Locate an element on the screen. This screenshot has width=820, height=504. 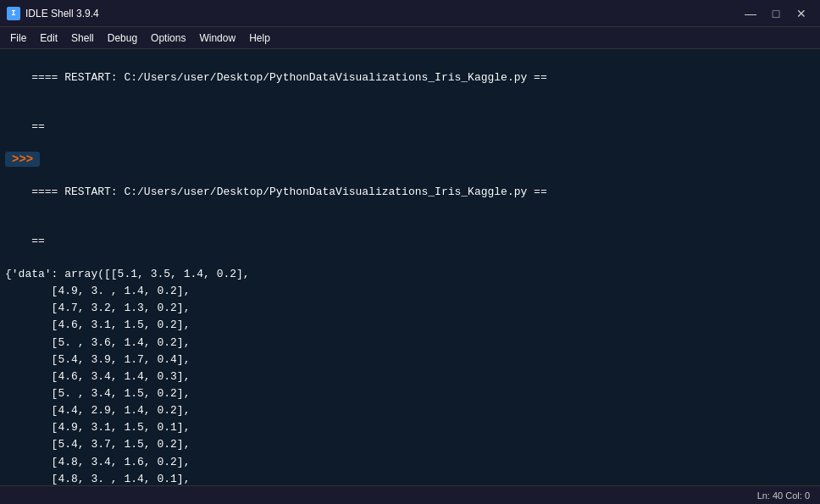
restart-line-2: ==== RESTART: C:/Users/user/Desktop/Pyth… is located at coordinates (410, 191).